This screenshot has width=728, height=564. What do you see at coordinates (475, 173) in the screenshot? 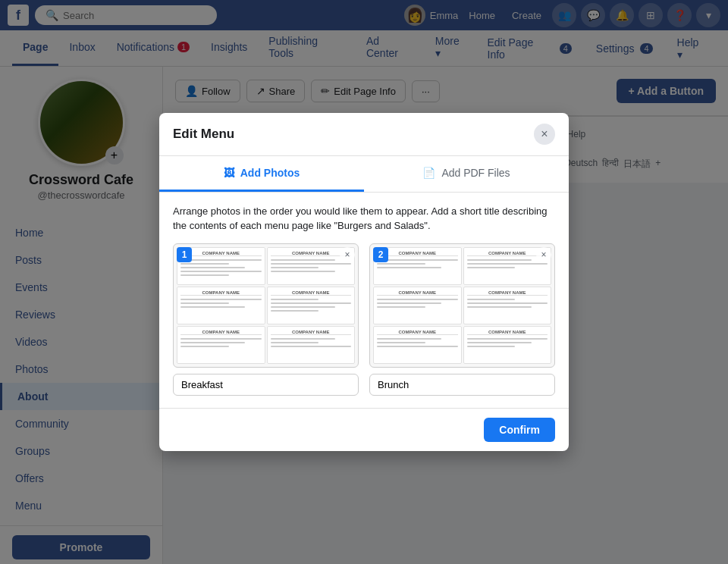
I see `pdf-tab-label: Add PDF Files` at bounding box center [475, 173].